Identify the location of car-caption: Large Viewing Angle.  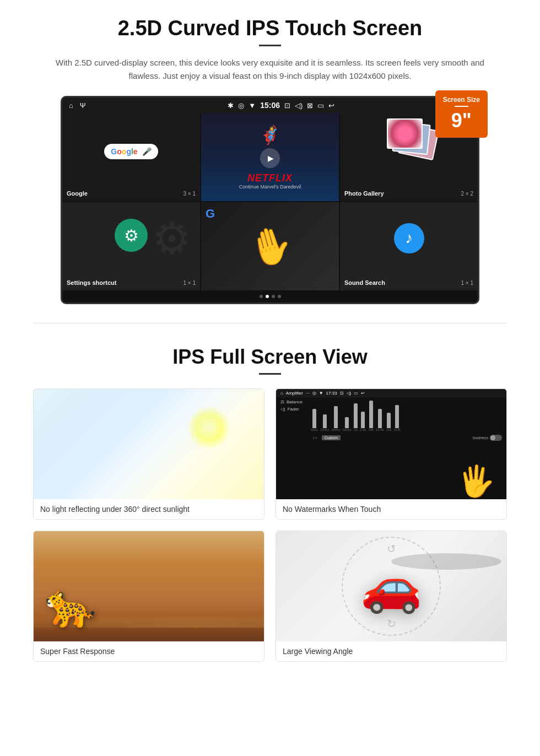
(391, 651).